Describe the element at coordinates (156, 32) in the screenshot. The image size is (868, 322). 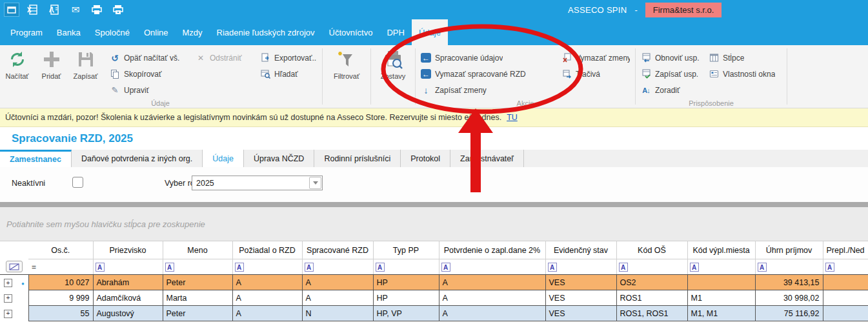
I see `menu-item-online: Online` at that location.